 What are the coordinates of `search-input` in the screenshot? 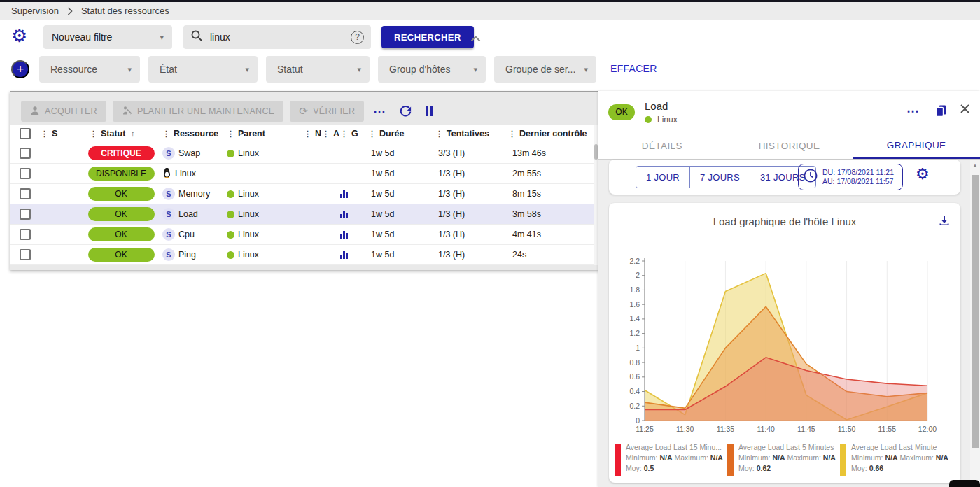 It's located at (277, 37).